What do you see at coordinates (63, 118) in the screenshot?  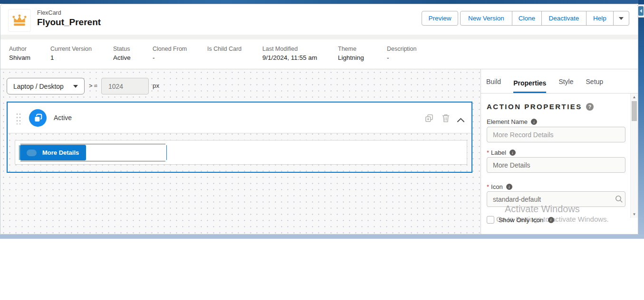 I see `state-name: Active` at bounding box center [63, 118].